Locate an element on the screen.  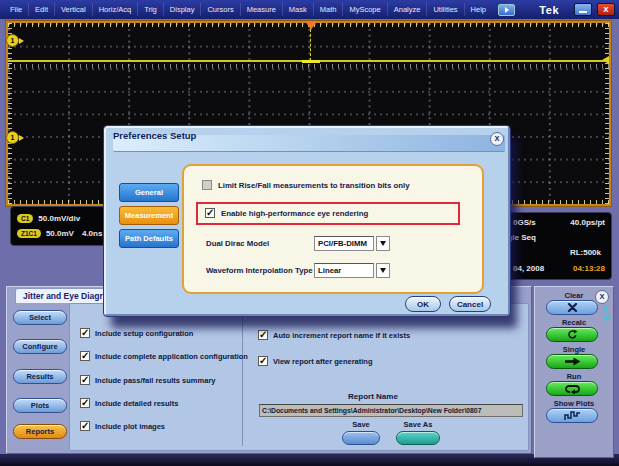
record-length: RL:500k is located at coordinates (586, 252).